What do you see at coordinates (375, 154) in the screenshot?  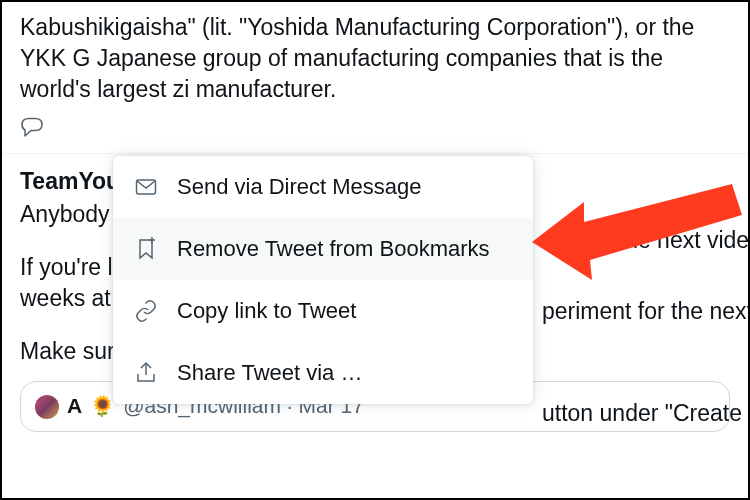 I see `divider` at bounding box center [375, 154].